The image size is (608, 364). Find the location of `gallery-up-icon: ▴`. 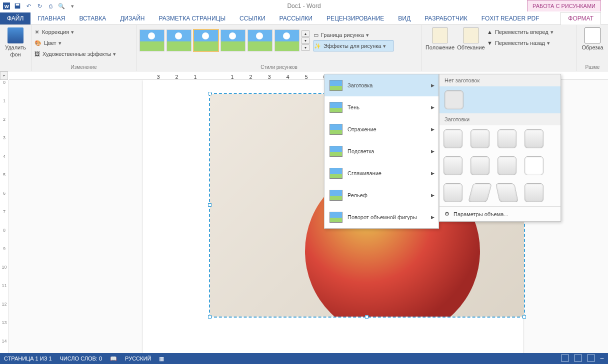

gallery-up-icon: ▴ is located at coordinates (306, 34).